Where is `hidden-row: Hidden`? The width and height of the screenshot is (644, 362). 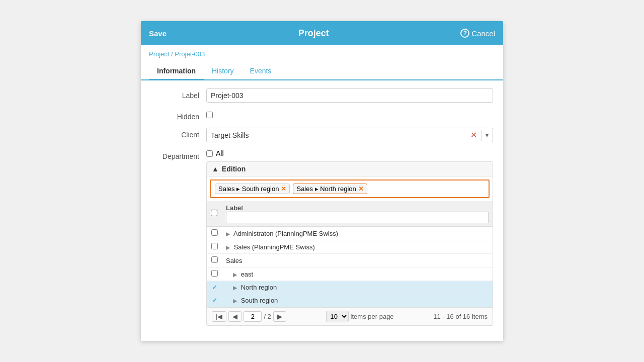
hidden-row: Hidden is located at coordinates (322, 115).